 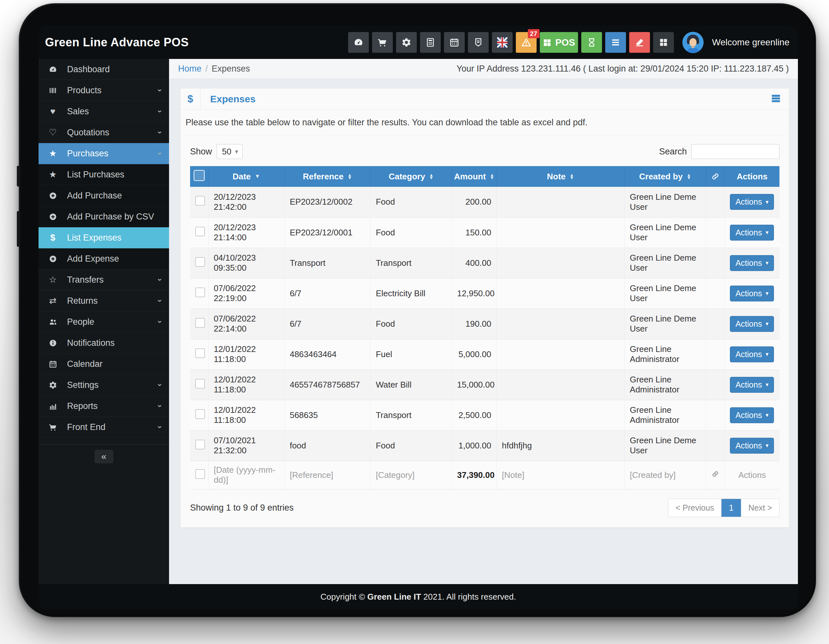 What do you see at coordinates (406, 43) in the screenshot?
I see `cogs-icon` at bounding box center [406, 43].